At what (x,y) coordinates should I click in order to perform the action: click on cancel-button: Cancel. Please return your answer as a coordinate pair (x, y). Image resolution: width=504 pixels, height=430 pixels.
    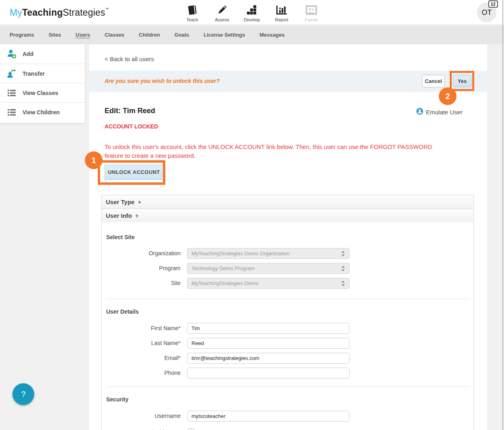
    Looking at the image, I should click on (434, 81).